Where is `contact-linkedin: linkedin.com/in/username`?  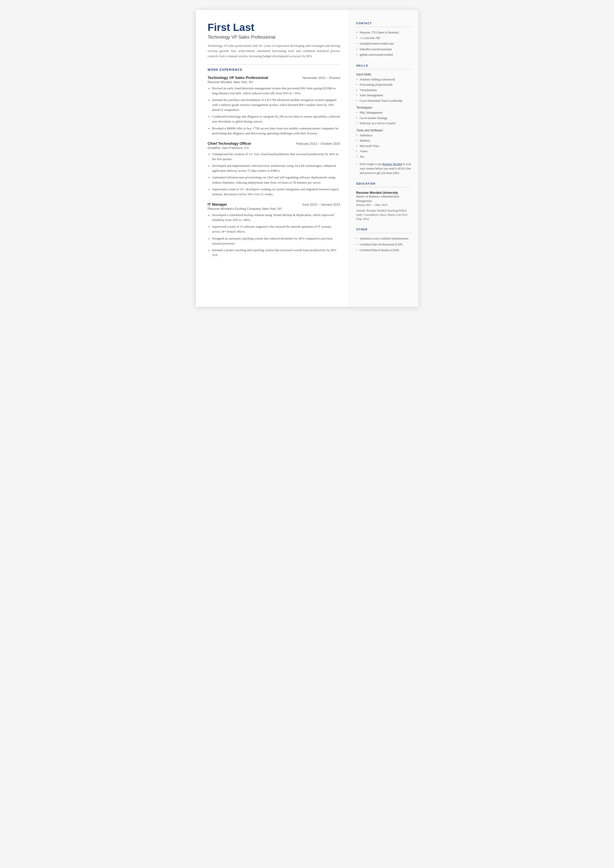 contact-linkedin: linkedin.com/in/username is located at coordinates (384, 50).